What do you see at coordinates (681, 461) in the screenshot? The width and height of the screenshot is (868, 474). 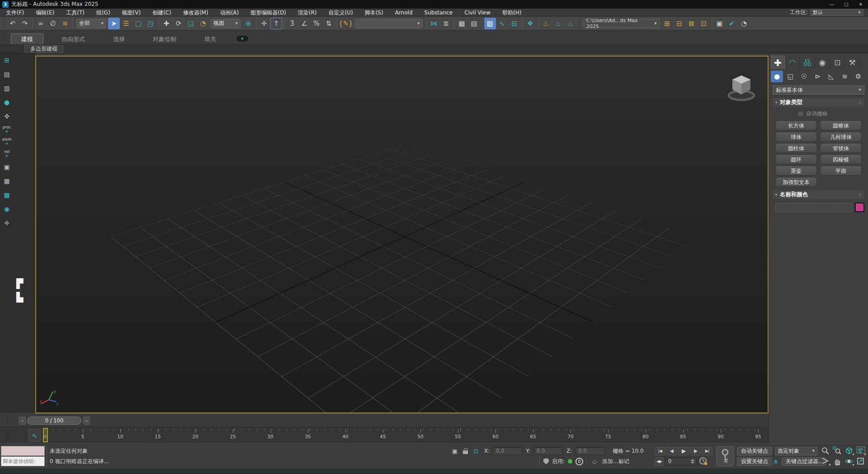 I see `current-frame-field: 0` at bounding box center [681, 461].